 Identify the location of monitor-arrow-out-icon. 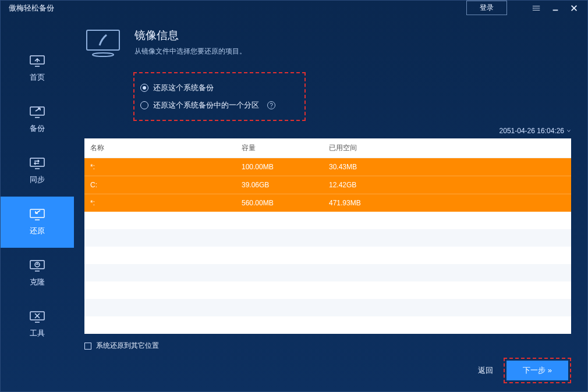
(37, 112).